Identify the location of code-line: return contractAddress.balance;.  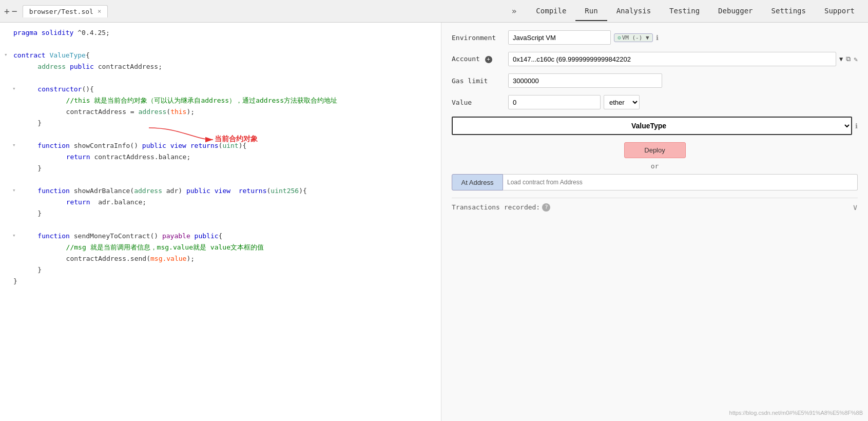
(221, 158).